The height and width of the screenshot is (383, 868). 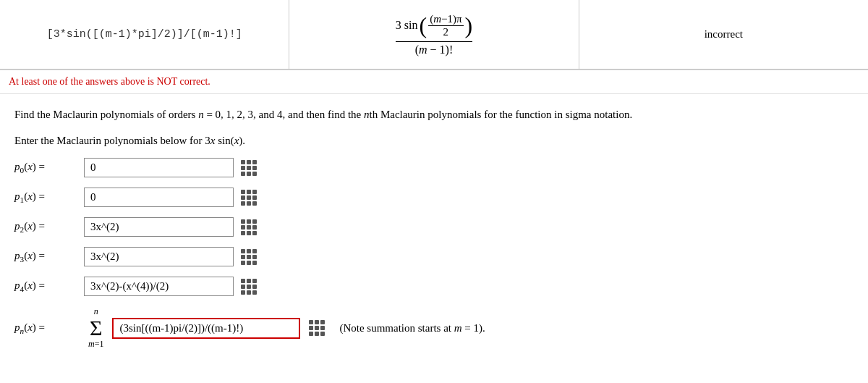 What do you see at coordinates (723, 35) in the screenshot?
I see `incorrect-label: incorrect` at bounding box center [723, 35].